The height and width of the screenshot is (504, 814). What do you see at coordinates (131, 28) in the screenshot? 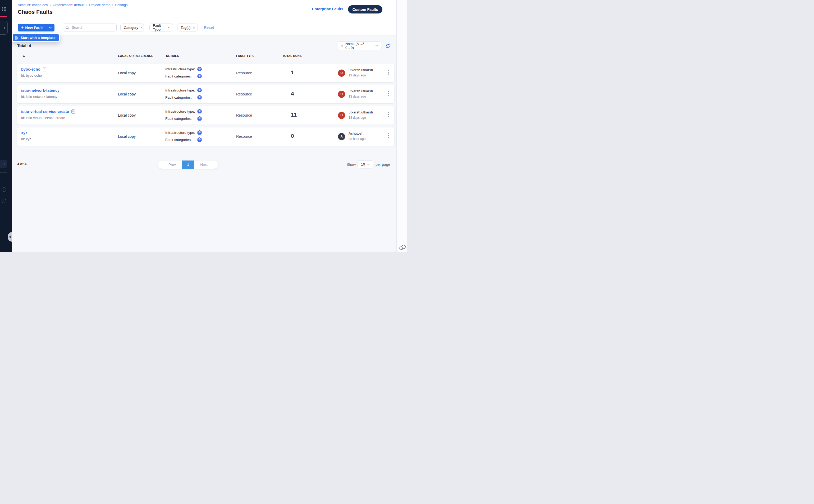
I see `filter-label: Category` at bounding box center [131, 28].